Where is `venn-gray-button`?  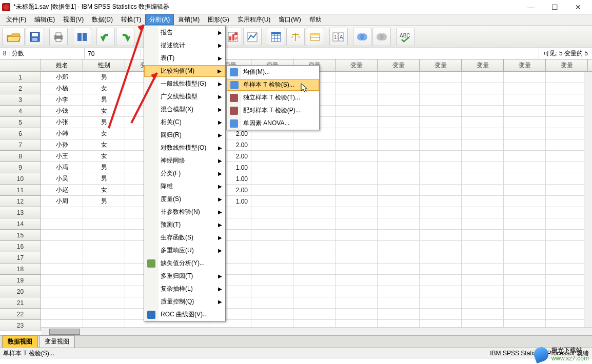 venn-gray-button is located at coordinates (382, 37).